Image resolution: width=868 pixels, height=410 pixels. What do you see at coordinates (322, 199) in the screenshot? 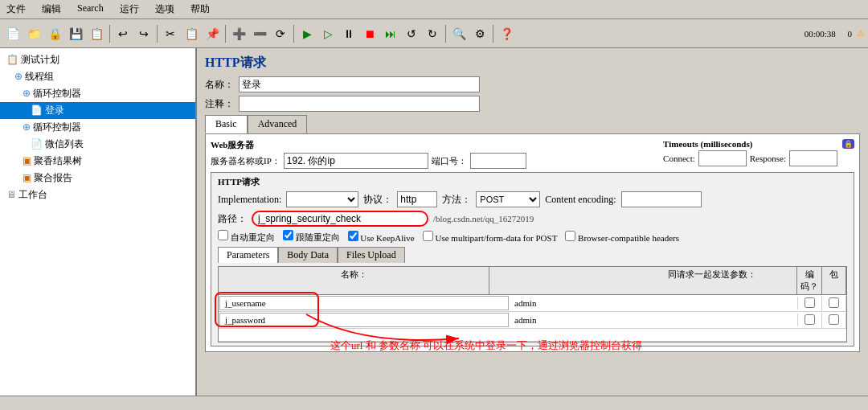
I see `impl-select` at bounding box center [322, 199].